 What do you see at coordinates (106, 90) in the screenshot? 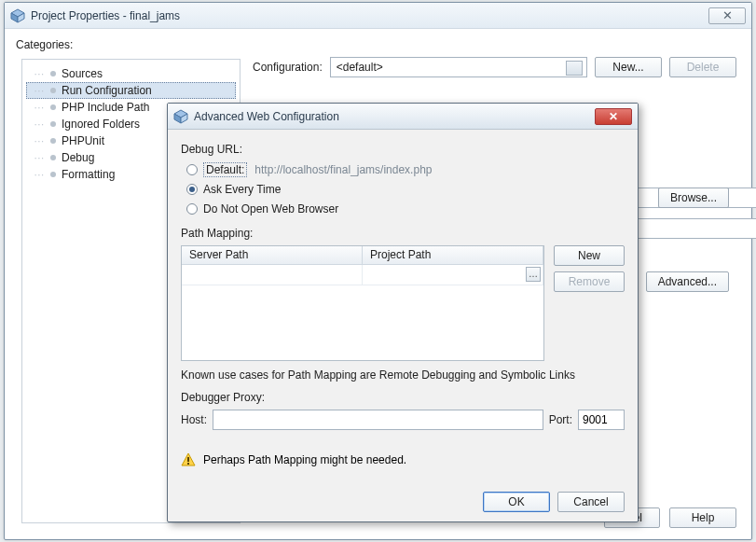
I see `tree-label: Run Configuration` at bounding box center [106, 90].